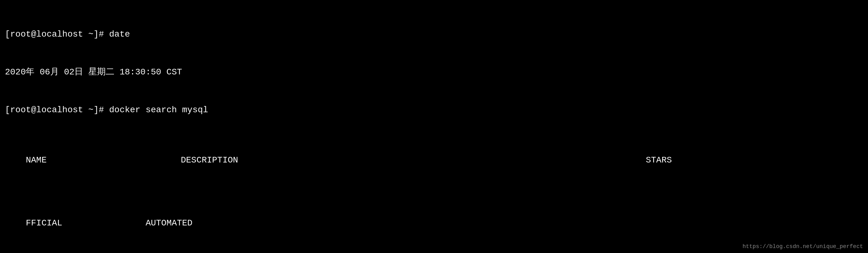 This screenshot has height=253, width=868. I want to click on header-desc: DESCRIPTION, so click(413, 160).